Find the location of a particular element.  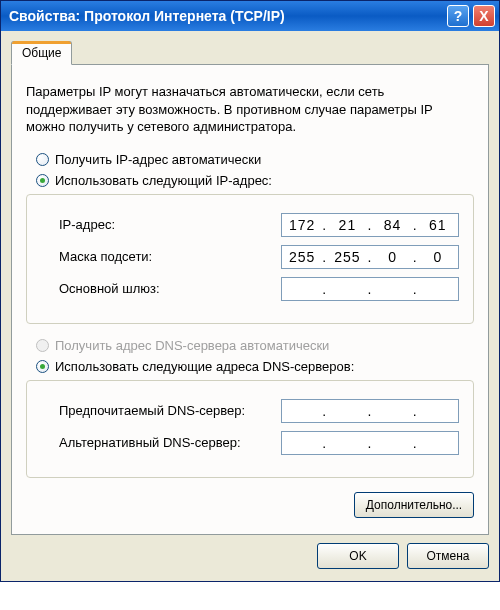

row-preferred-dns: Предпочитаемый DNS-сервер: . . . is located at coordinates (250, 411).